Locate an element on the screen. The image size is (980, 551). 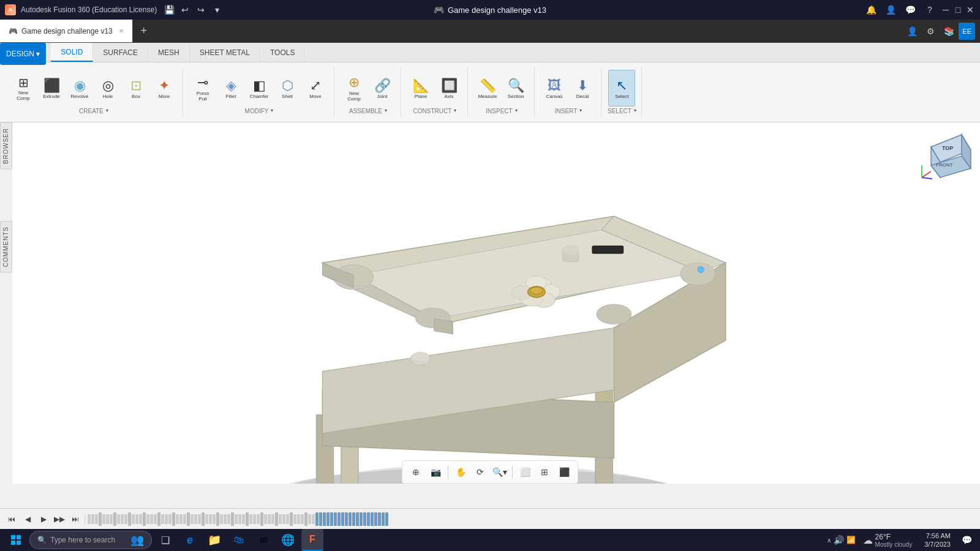
timeline-play-button: ▶ is located at coordinates (43, 519).